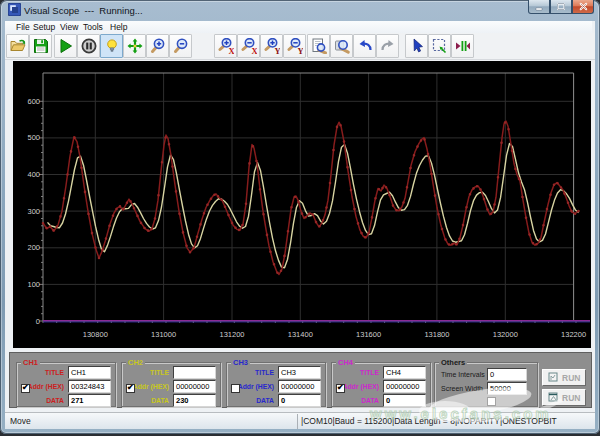  Describe the element at coordinates (34, 102) in the screenshot. I see `svg-text: 600` at that location.